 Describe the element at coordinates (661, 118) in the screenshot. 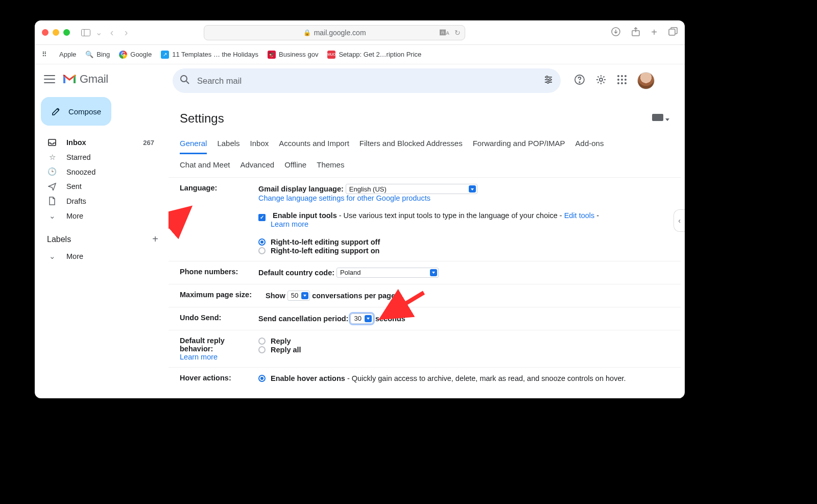

I see `input-tools-toggle` at that location.